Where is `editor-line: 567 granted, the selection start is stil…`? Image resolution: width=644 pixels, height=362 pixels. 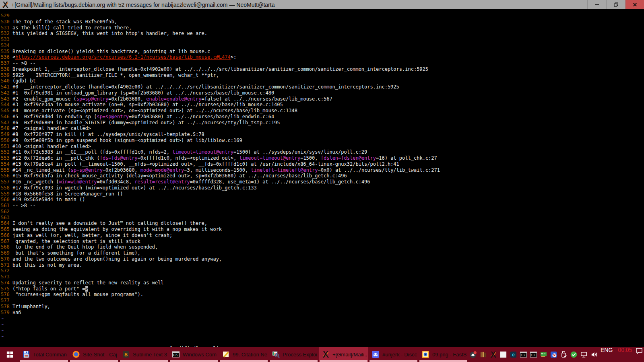 editor-line: 567 granted, the selection start is stil… is located at coordinates (322, 241).